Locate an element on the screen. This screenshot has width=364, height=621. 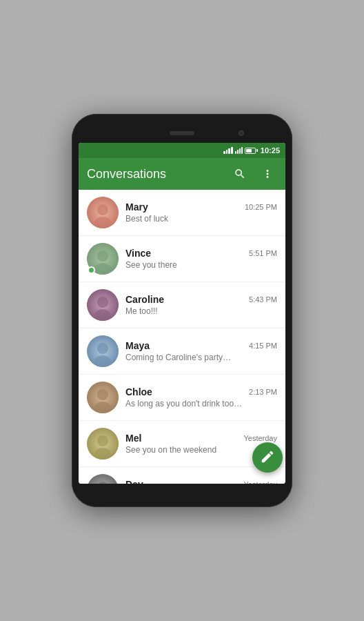
message-time-dev: Yesterday is located at coordinates (261, 482).